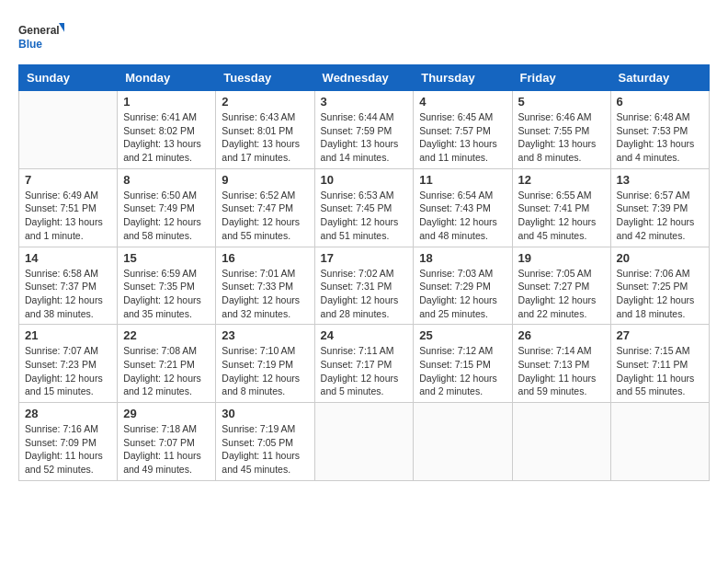 This screenshot has height=563, width=728. I want to click on calendar-cell: 24Sunrise: 7:11 AMSunset: 7:17 PMDayligh…, so click(364, 364).